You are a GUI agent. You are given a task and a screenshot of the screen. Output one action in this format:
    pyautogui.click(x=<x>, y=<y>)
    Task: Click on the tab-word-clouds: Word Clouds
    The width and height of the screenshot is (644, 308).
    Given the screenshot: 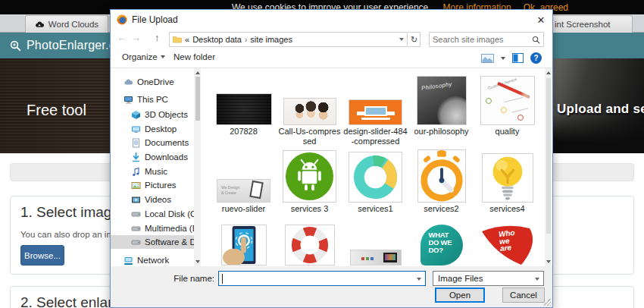 What is the action you would take?
    pyautogui.click(x=67, y=24)
    